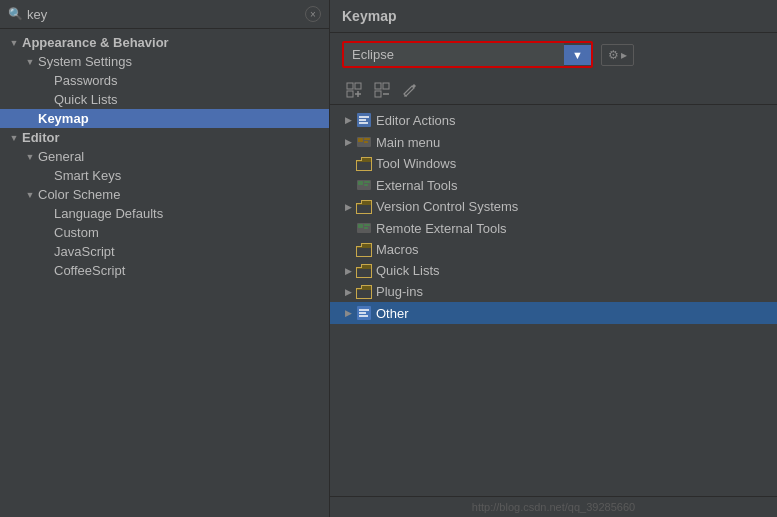 The image size is (777, 517). I want to click on sidebar-item-label: Editor, so click(41, 138).